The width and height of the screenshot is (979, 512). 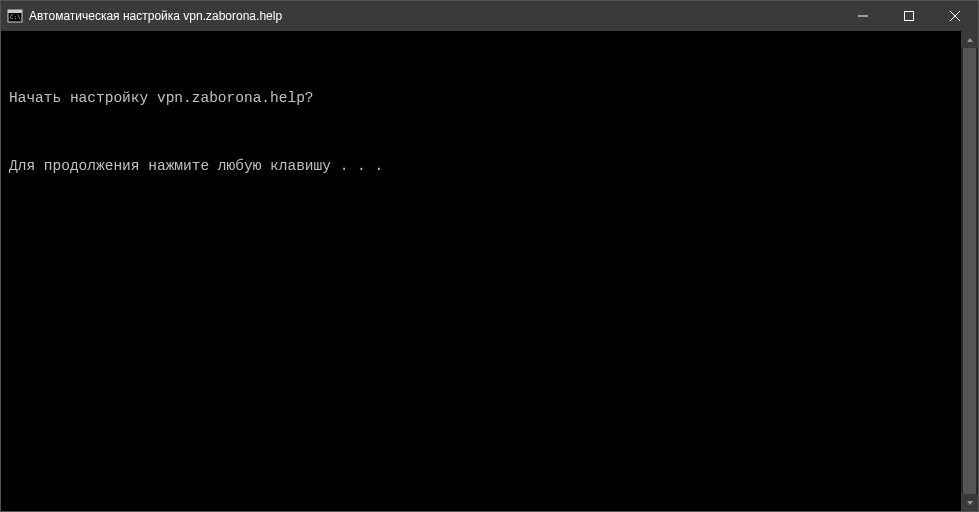 What do you see at coordinates (909, 16) in the screenshot?
I see `maximize-button` at bounding box center [909, 16].